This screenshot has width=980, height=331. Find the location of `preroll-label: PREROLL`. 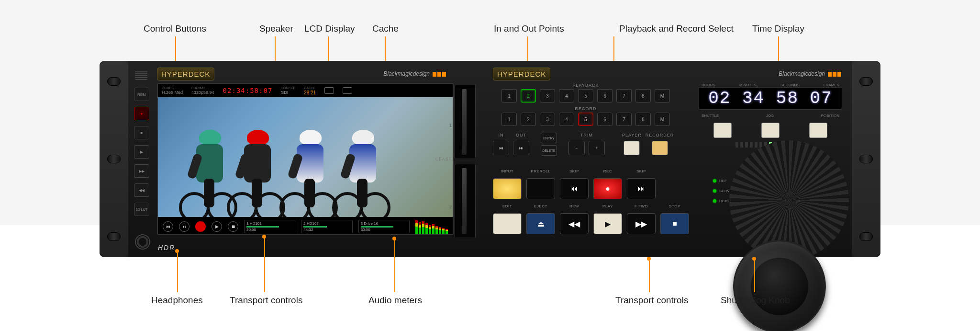

preroll-label: PREROLL is located at coordinates (541, 171).